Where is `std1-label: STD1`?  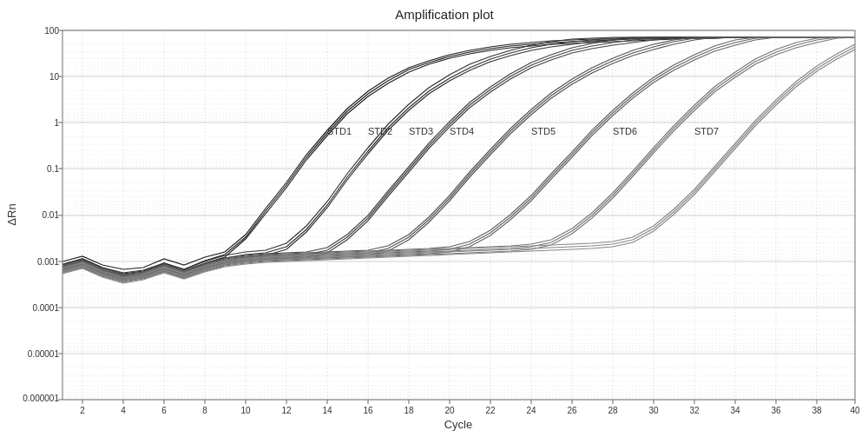 std1-label: STD1 is located at coordinates (339, 131).